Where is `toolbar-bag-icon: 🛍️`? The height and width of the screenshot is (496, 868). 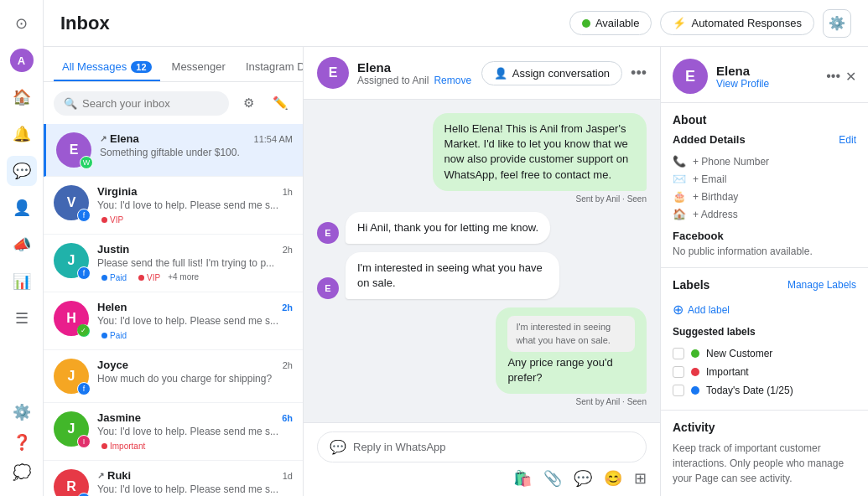 toolbar-bag-icon: 🛍️ is located at coordinates (522, 478).